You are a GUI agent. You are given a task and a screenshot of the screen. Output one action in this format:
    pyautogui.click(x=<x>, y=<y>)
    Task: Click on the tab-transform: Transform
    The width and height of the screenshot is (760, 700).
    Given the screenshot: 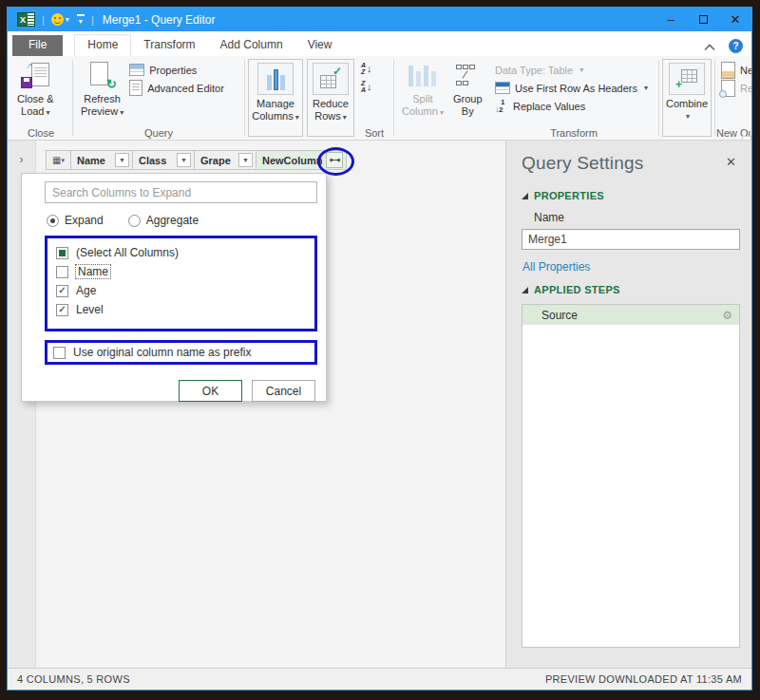 What is the action you would take?
    pyautogui.click(x=169, y=46)
    